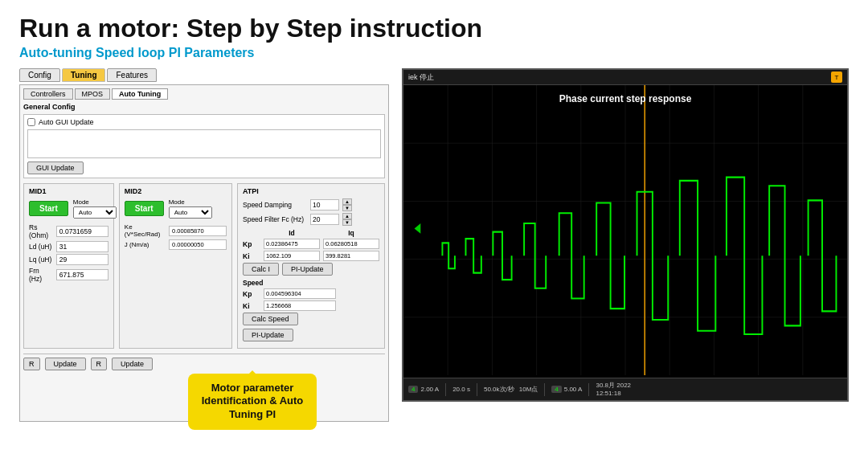 The width and height of the screenshot is (868, 466). Describe the element at coordinates (556, 389) in the screenshot. I see `scope-div-badge: 4` at that location.